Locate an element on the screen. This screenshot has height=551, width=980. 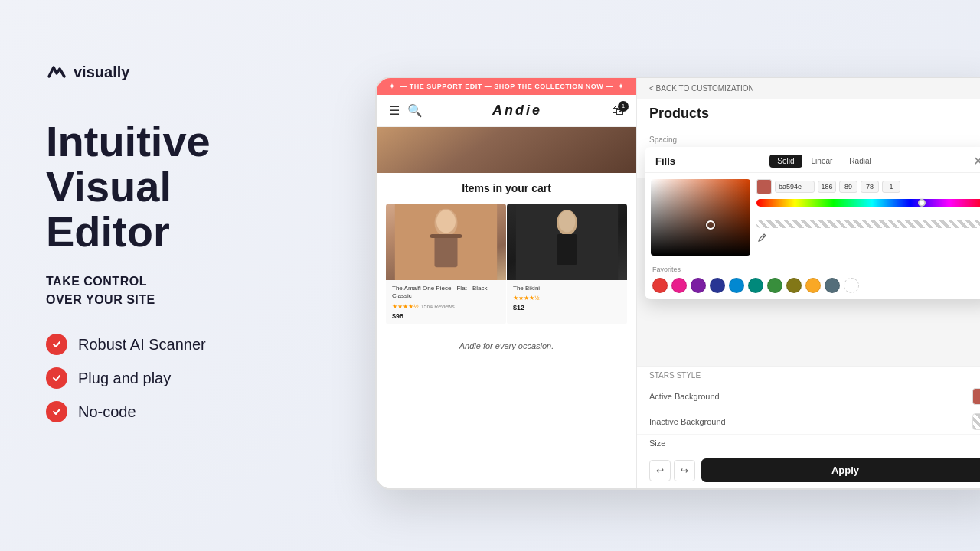
main-headline: Intuitive Visual Editor is located at coordinates (191, 187).